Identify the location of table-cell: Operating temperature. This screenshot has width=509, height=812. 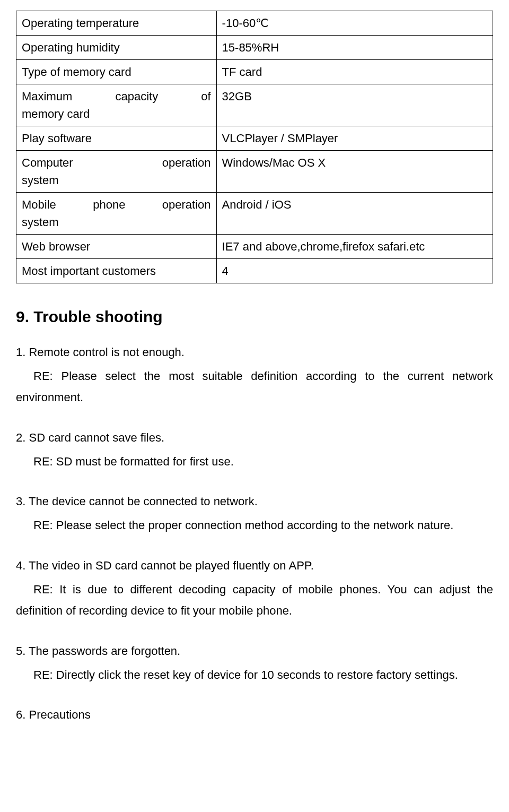
(117, 23).